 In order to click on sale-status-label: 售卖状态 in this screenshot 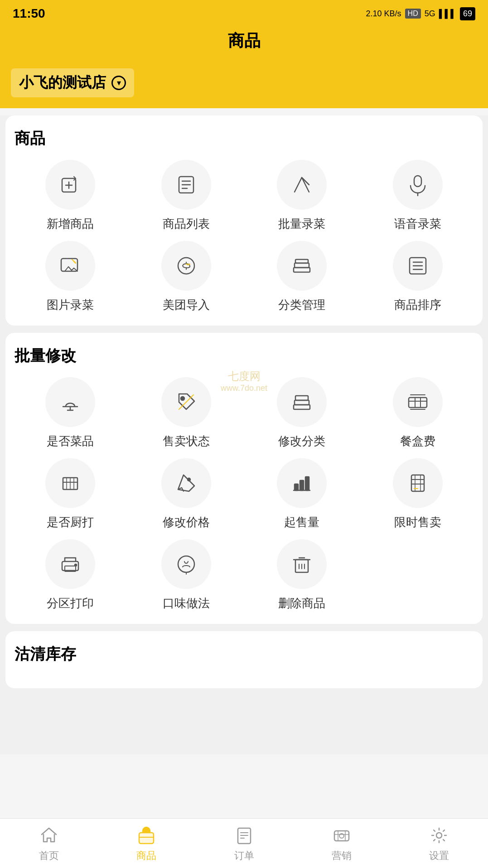, I will do `click(186, 441)`.